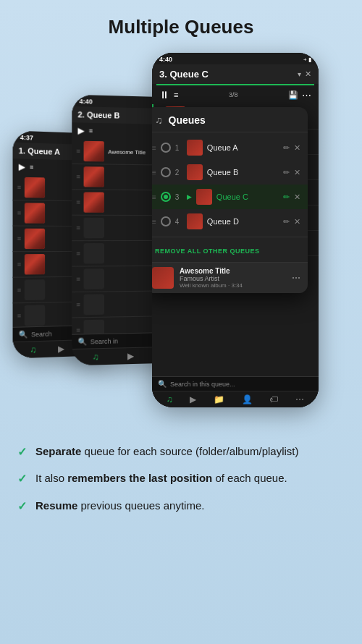  I want to click on now-playing-title: Awesome Title, so click(233, 271).